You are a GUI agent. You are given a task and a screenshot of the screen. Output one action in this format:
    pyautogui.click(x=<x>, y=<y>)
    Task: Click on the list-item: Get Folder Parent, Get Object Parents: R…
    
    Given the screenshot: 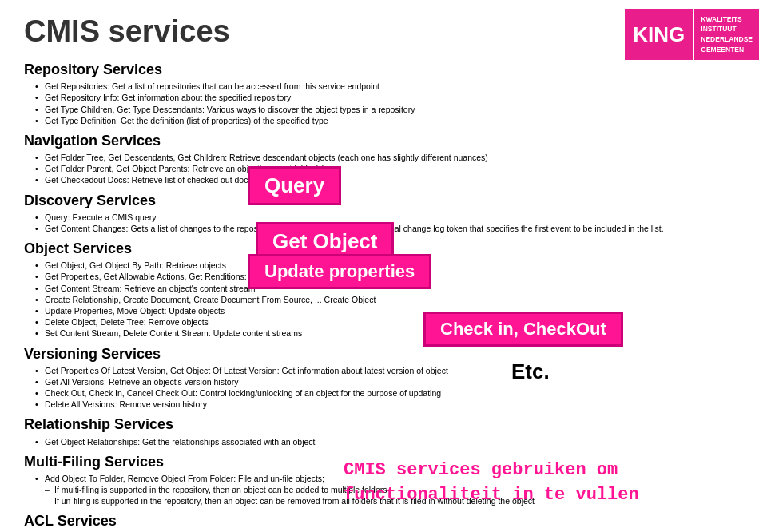 What is the action you would take?
    pyautogui.click(x=389, y=169)
    